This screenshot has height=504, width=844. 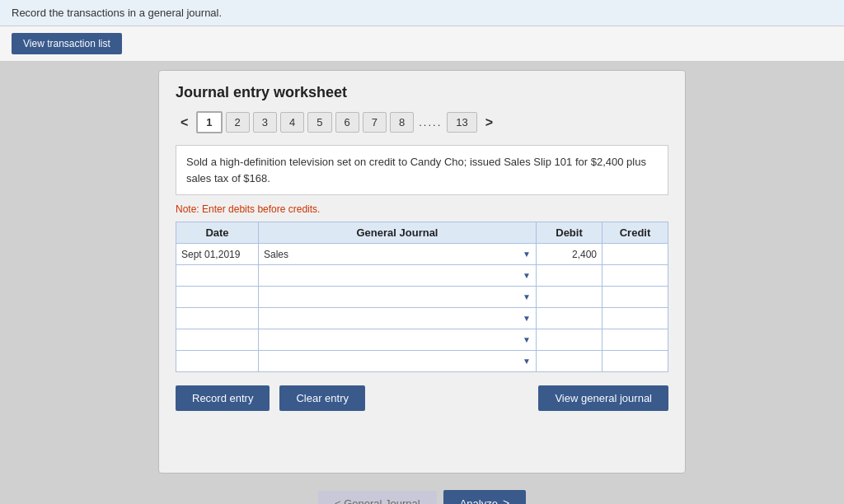 What do you see at coordinates (265, 122) in the screenshot?
I see `tab-3: 3` at bounding box center [265, 122].